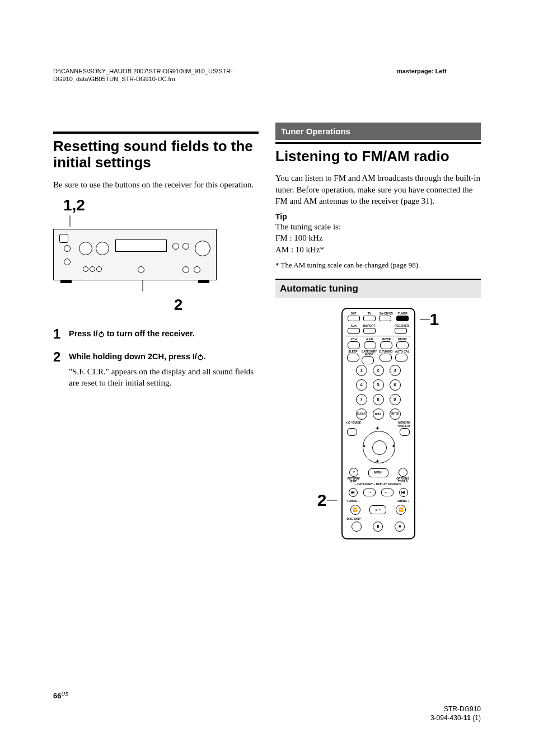 The height and width of the screenshot is (756, 534). I want to click on masterpage-value: Left, so click(441, 71).